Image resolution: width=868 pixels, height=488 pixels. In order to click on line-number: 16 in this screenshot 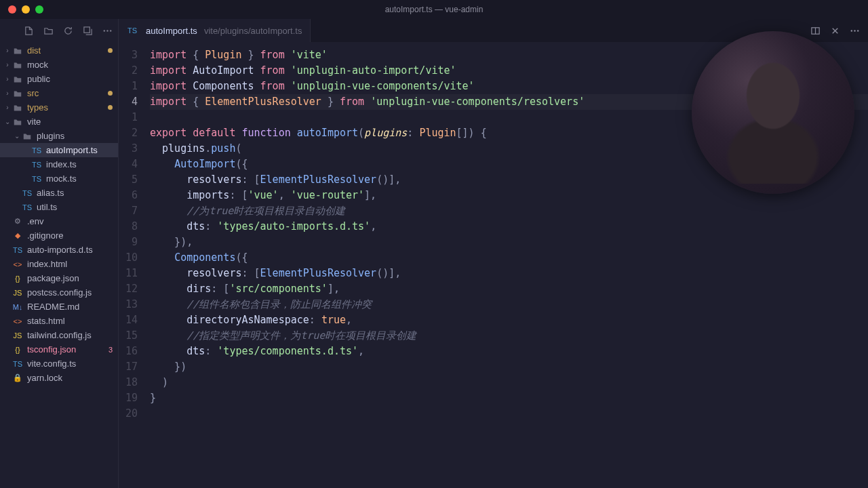, I will do `click(128, 351)`.